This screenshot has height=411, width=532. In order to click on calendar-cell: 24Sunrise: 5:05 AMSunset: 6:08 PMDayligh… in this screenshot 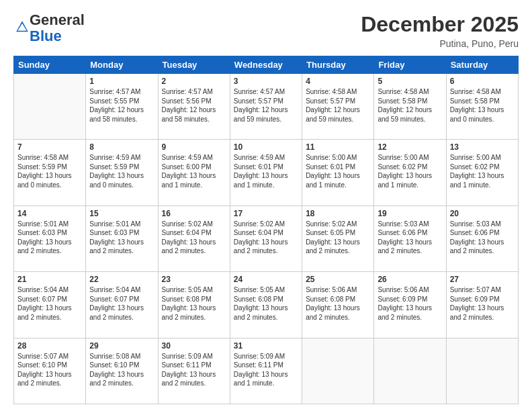, I will do `click(266, 305)`.